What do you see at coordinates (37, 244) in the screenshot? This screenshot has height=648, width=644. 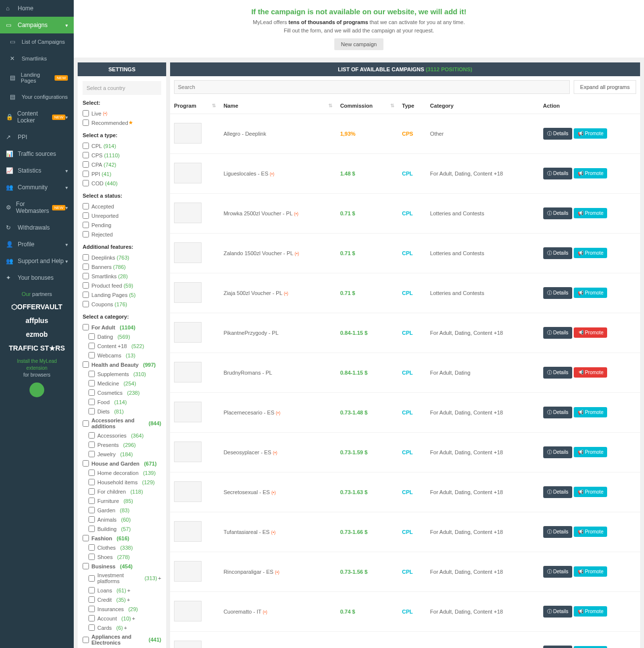 I see `nav-profile: 👤Profile▾` at bounding box center [37, 244].